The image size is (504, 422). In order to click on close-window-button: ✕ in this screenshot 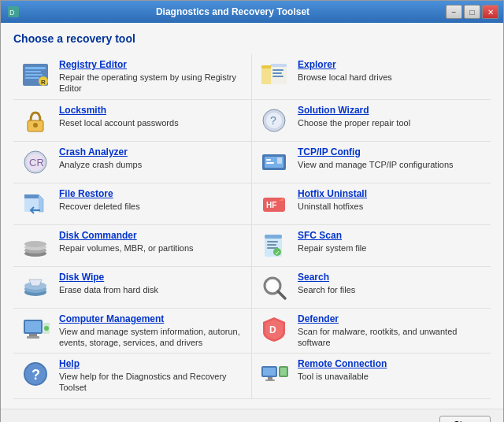, I will do `click(490, 12)`.